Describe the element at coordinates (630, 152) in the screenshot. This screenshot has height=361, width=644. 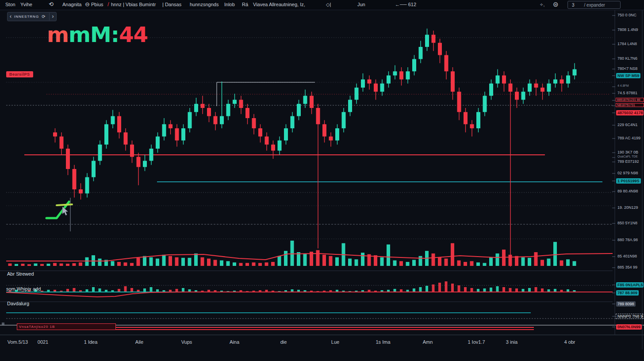
I see `price-label-13: 190 3K7 0B` at that location.